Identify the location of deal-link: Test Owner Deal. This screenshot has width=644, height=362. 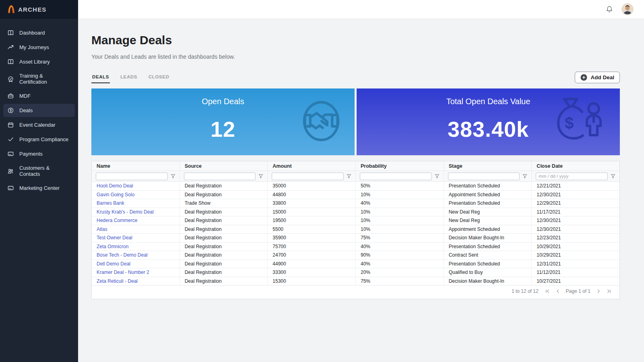
(114, 238).